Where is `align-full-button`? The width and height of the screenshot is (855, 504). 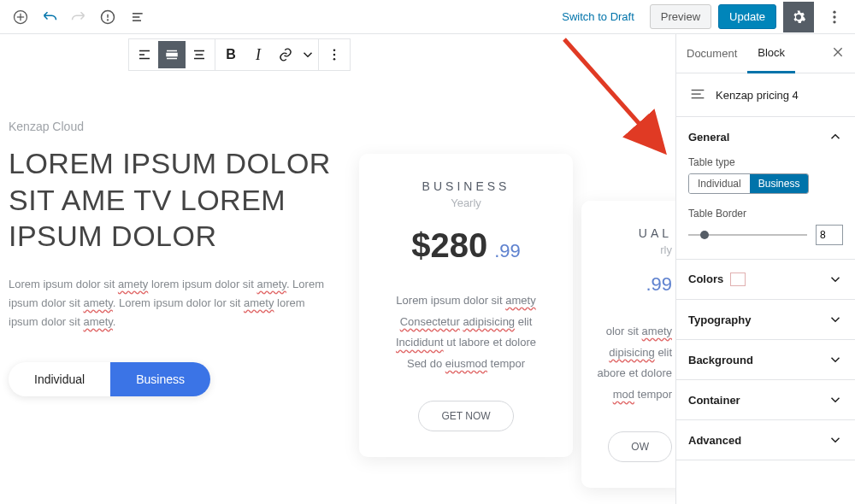 align-full-button is located at coordinates (199, 55).